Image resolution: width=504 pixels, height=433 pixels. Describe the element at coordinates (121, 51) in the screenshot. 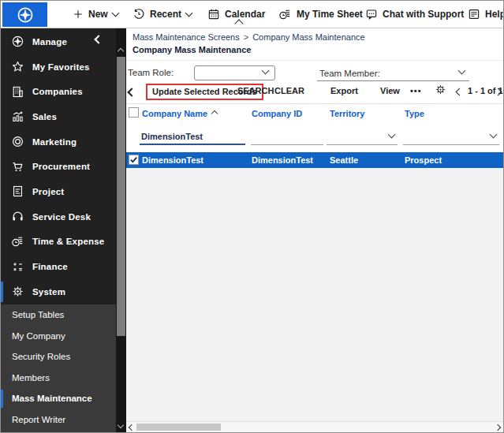

I see `scroll-up-icon` at that location.